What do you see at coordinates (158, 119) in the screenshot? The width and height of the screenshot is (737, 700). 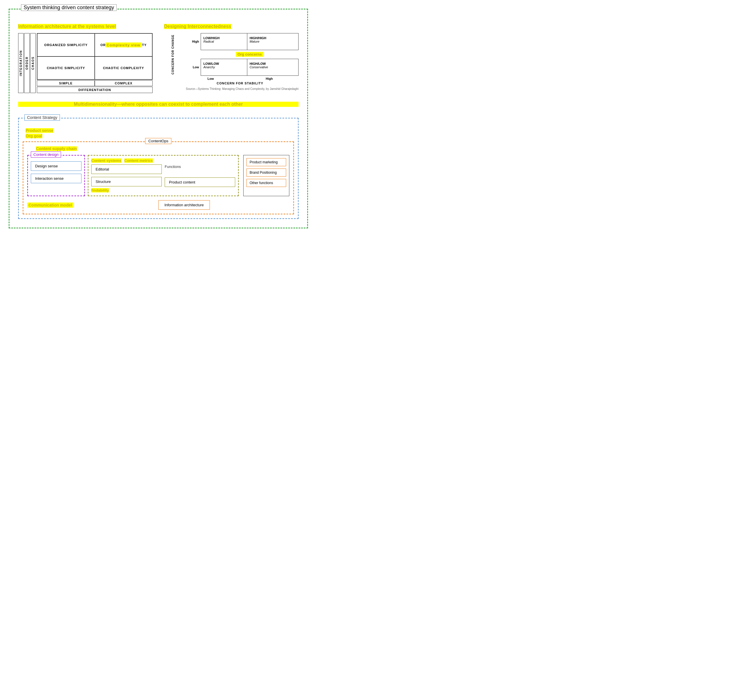 I see `outer-container: System thinking driven content strategy …` at bounding box center [158, 119].